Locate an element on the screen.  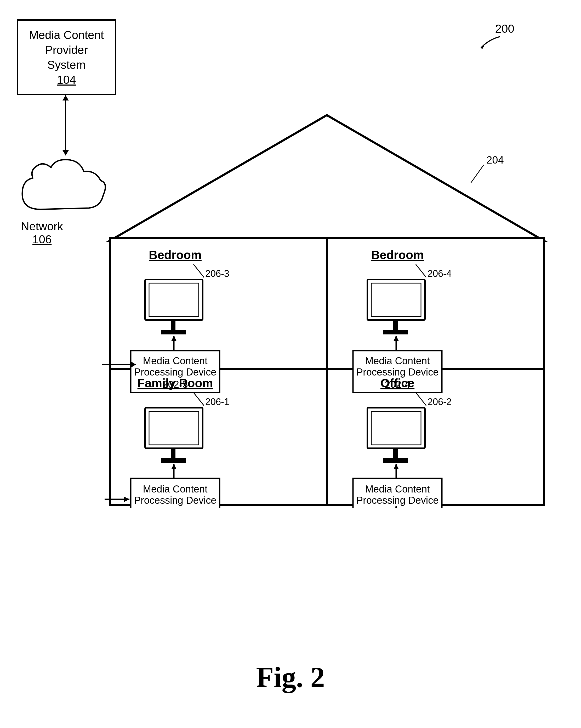
provider-id: 104 is located at coordinates (66, 80).